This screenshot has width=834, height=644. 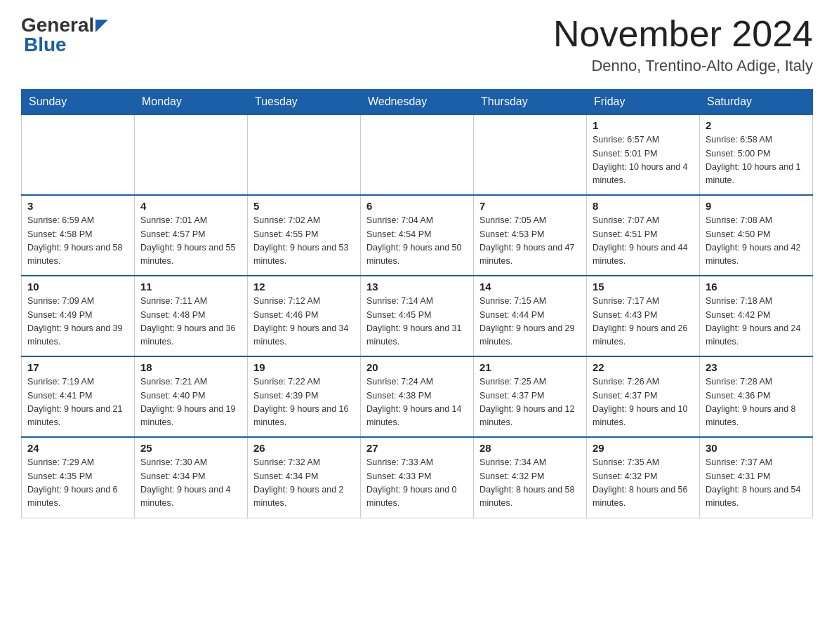 I want to click on day-info: Sunrise: 7:33 AMSunset: 4:33 PMDaylight:…, so click(x=417, y=483).